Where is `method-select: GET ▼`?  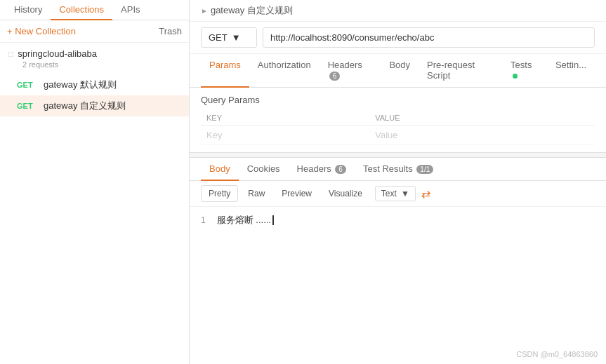 method-select: GET ▼ is located at coordinates (229, 38).